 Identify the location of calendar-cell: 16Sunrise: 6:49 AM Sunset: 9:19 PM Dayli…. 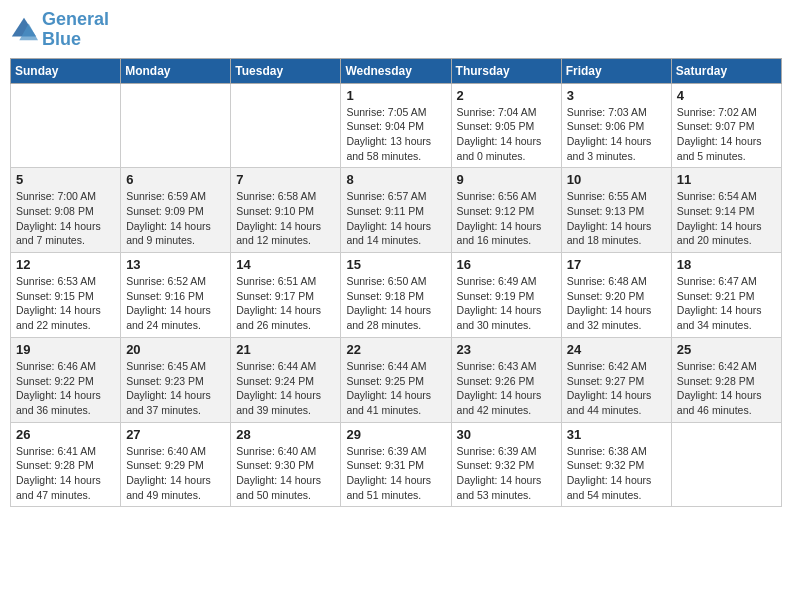
(506, 296).